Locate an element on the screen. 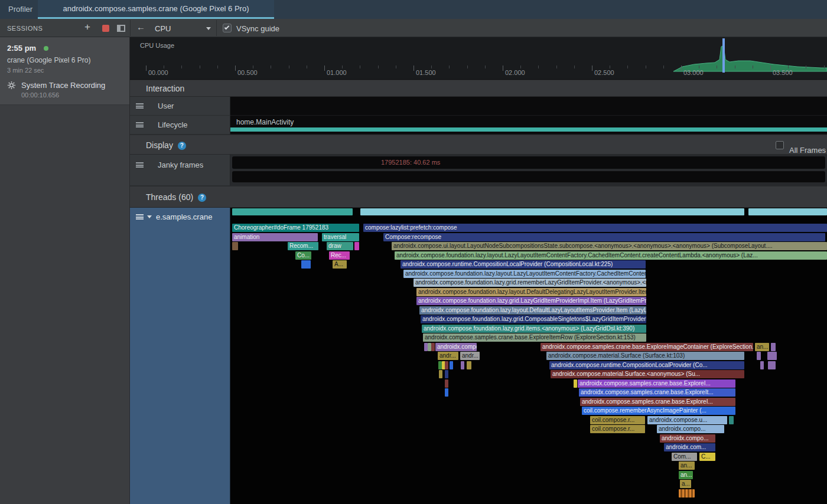 This screenshot has height=504, width=827. flame-span: androidx.compose.foundation.lazy.grid.re… is located at coordinates (530, 283).